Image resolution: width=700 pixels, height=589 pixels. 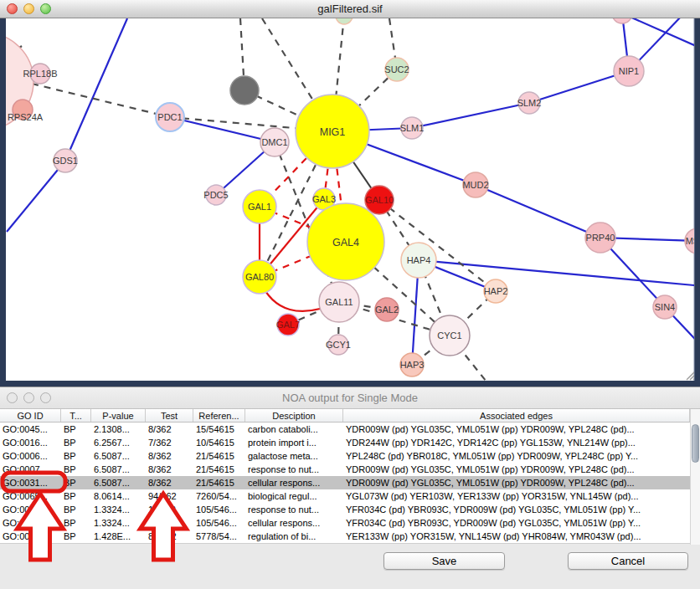 I want to click on cell-edges: YPL248C (pd) YBR018C, YML051W (pp) YDR00…, so click(x=517, y=456).